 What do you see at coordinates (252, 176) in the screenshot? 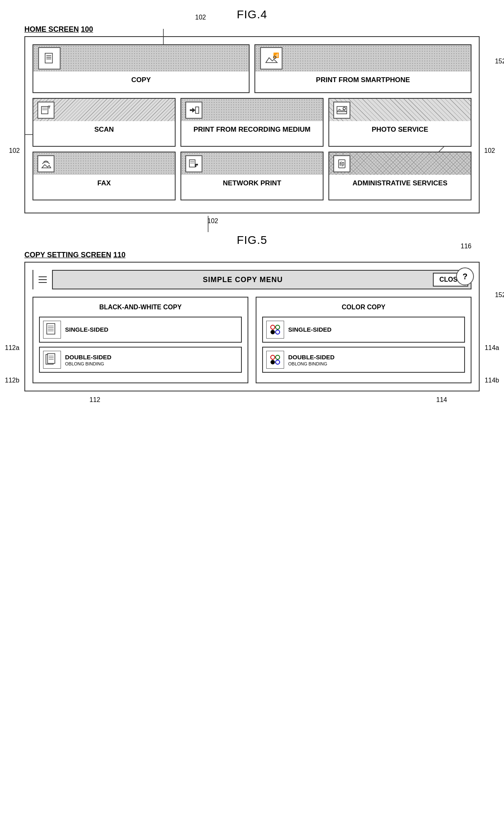
I see `tile-network-print: NETWORK PRINT` at bounding box center [252, 176].